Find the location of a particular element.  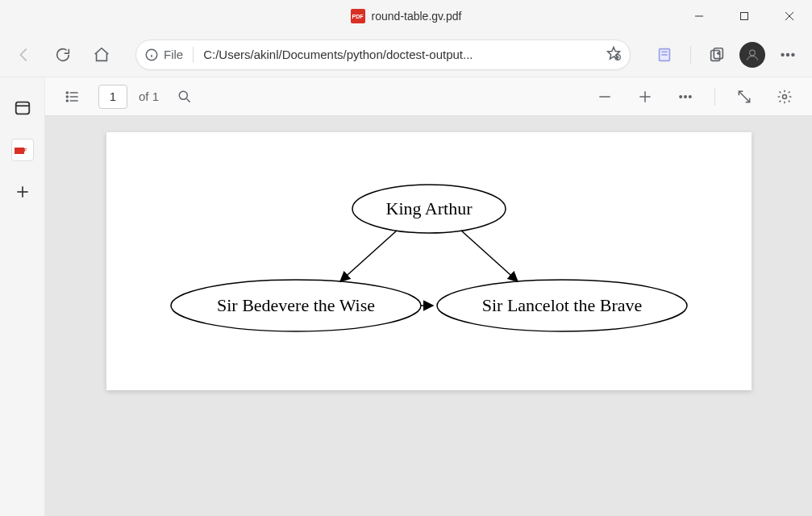

window-controls is located at coordinates (744, 16).